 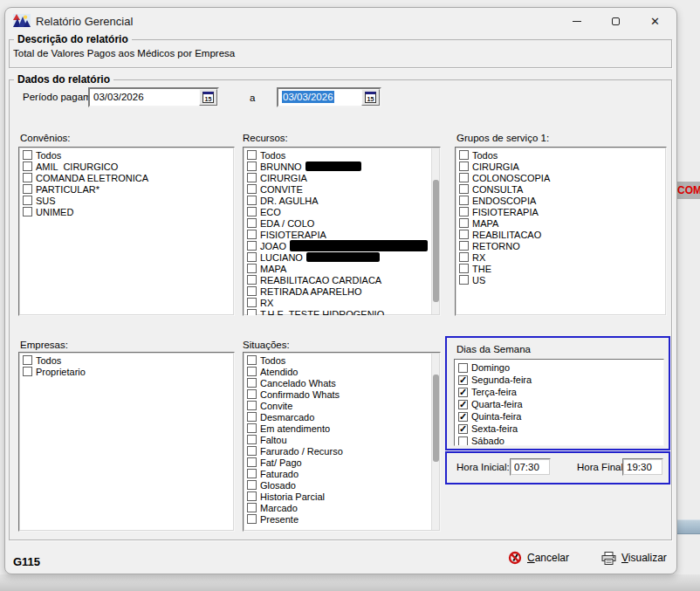 What do you see at coordinates (337, 211) in the screenshot?
I see `list-item: ECO` at bounding box center [337, 211].